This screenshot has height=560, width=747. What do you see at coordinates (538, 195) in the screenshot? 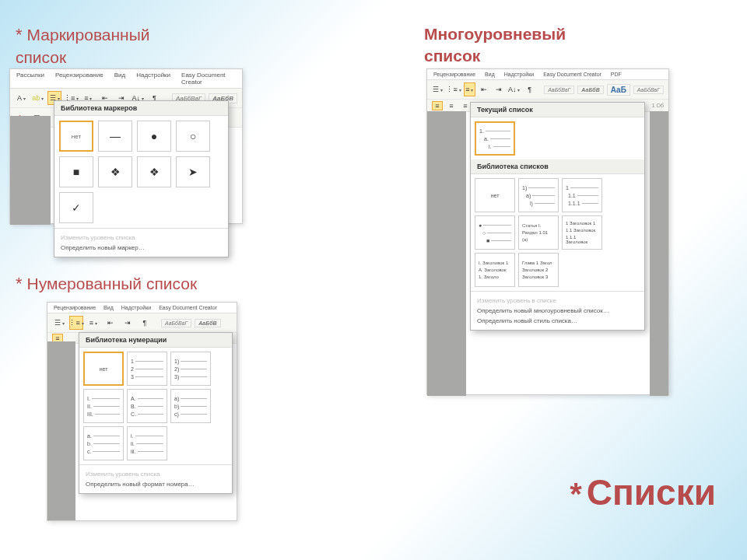
I see `ml-option: 1)a)i)` at bounding box center [538, 195].